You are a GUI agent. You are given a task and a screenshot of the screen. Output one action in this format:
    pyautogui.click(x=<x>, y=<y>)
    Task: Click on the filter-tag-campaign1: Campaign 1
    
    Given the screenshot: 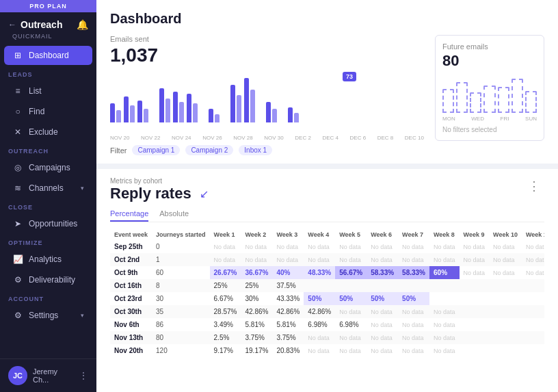 What is the action you would take?
    pyautogui.click(x=156, y=151)
    